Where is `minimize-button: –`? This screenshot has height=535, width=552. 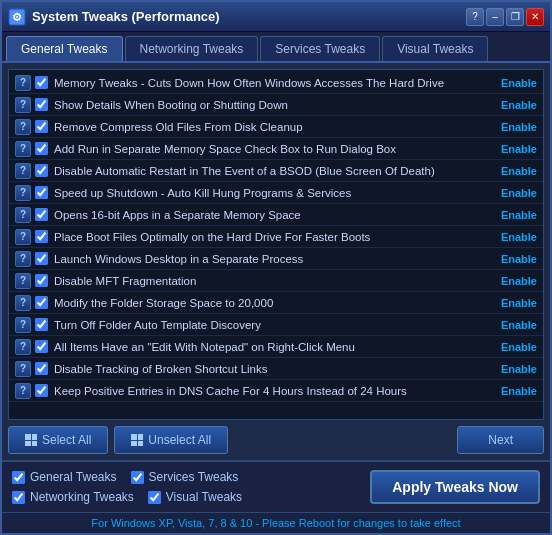
minimize-button: – is located at coordinates (495, 17).